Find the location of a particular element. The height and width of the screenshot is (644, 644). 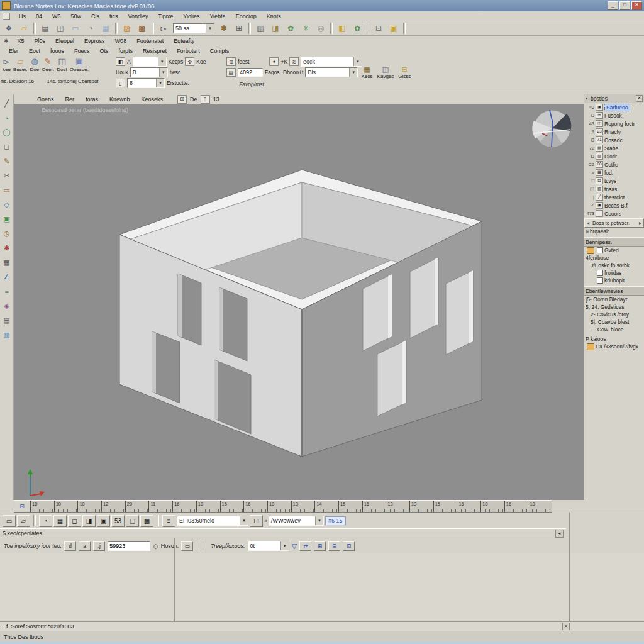

toolbar-icon-9: ▧ is located at coordinates (127, 29).